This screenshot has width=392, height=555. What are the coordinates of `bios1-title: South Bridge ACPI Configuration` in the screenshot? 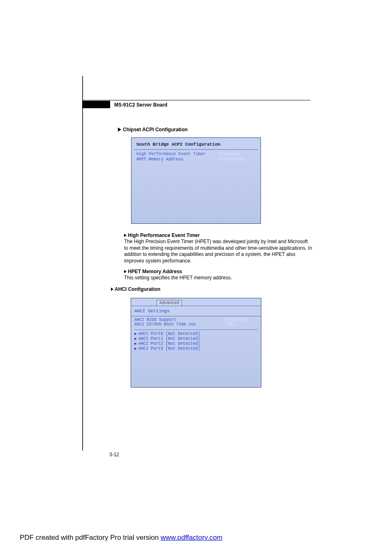 It's located at (196, 145).